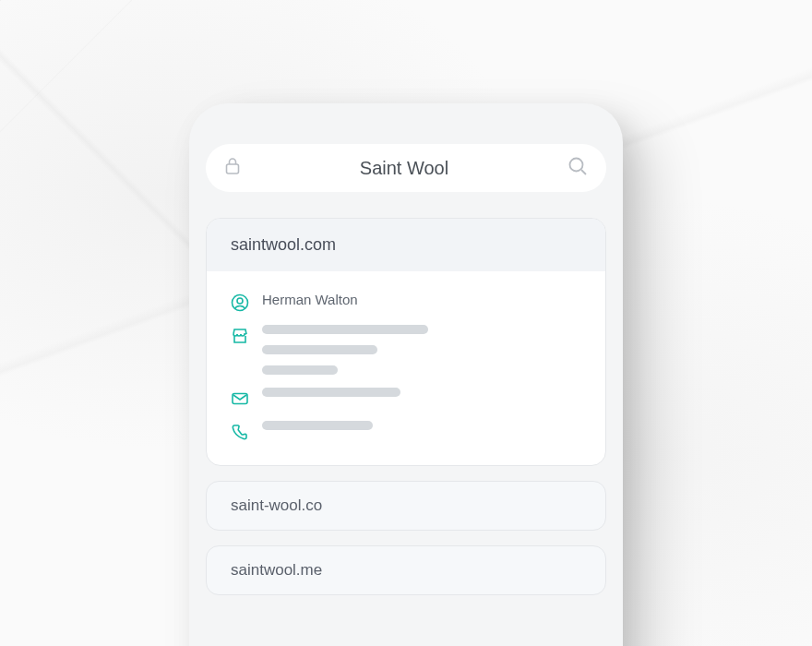 The width and height of the screenshot is (812, 646). I want to click on search-title: Saint Wool, so click(404, 168).